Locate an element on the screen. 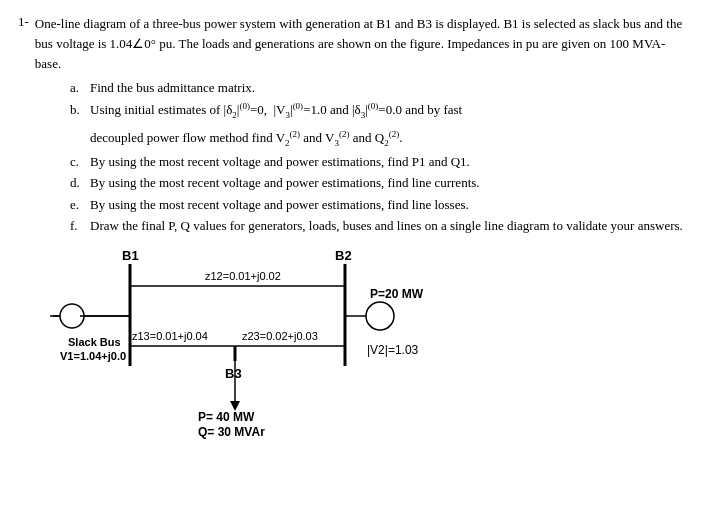 The height and width of the screenshot is (507, 702). item-c-label: c. is located at coordinates (77, 162).